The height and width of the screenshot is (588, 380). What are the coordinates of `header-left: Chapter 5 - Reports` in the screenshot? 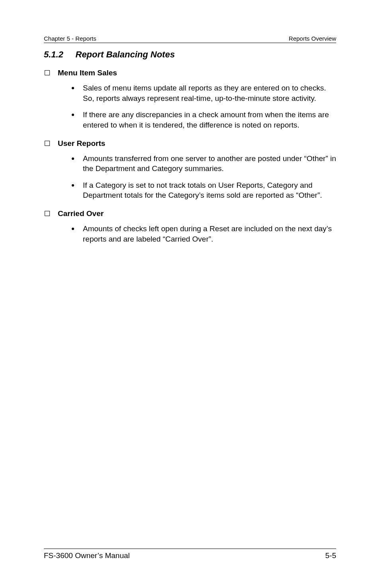 It's located at (70, 38).